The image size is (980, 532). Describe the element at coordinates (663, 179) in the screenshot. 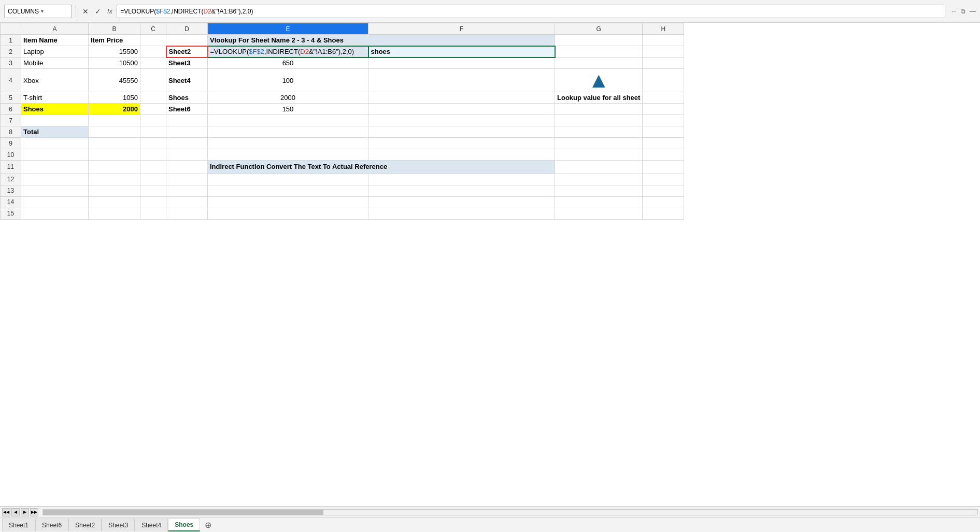

I see `cell-H12` at that location.